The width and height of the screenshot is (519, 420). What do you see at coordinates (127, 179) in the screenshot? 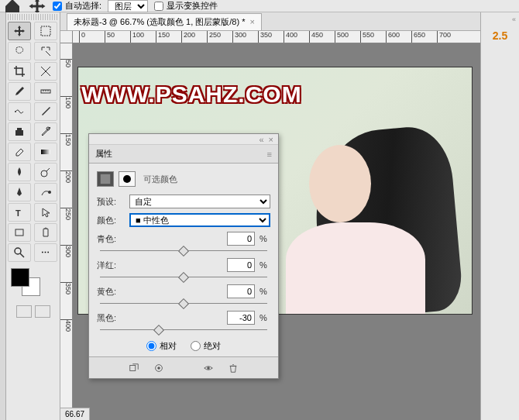
I see `mask-icon` at bounding box center [127, 179].